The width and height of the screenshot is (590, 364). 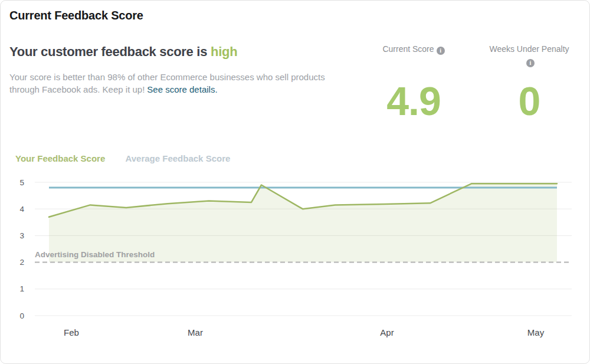 I want to click on score-status-prefix: Your customer feedback score is, so click(x=109, y=52).